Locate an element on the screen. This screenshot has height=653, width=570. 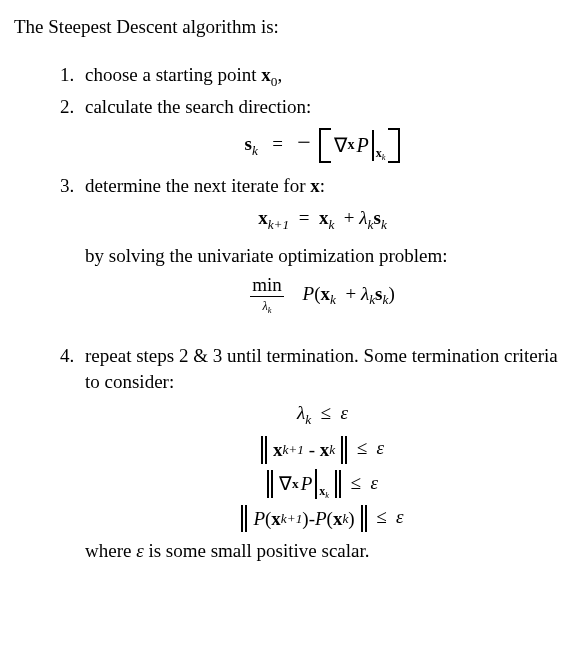
step3-colon: : is located at coordinates (322, 186).